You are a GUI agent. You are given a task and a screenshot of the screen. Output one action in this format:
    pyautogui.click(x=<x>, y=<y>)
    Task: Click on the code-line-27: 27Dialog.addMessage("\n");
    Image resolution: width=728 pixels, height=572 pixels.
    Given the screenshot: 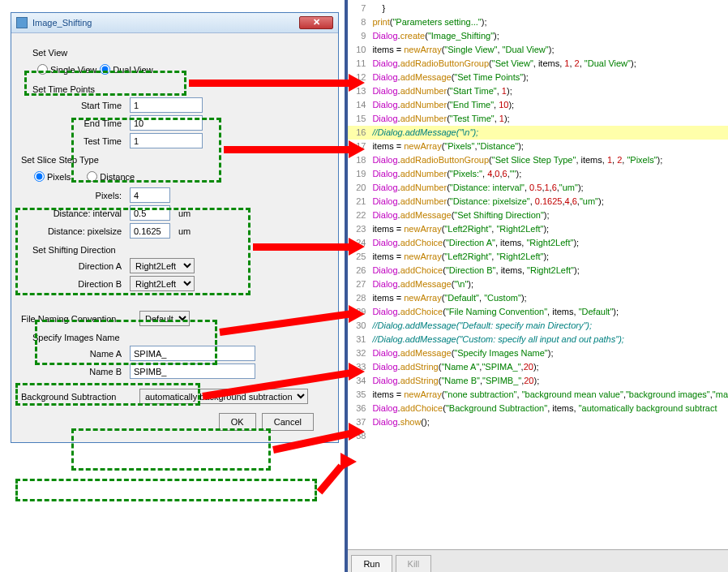 What is the action you would take?
    pyautogui.click(x=538, y=284)
    